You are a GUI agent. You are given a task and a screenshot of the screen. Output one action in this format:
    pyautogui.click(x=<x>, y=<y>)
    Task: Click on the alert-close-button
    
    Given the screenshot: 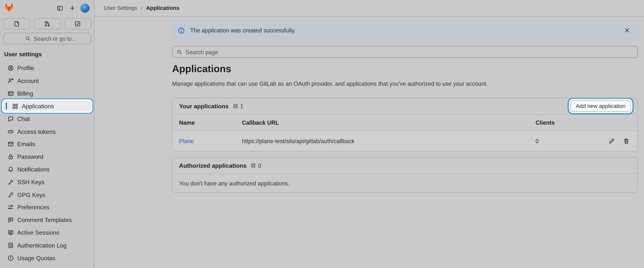 What is the action you would take?
    pyautogui.click(x=627, y=30)
    